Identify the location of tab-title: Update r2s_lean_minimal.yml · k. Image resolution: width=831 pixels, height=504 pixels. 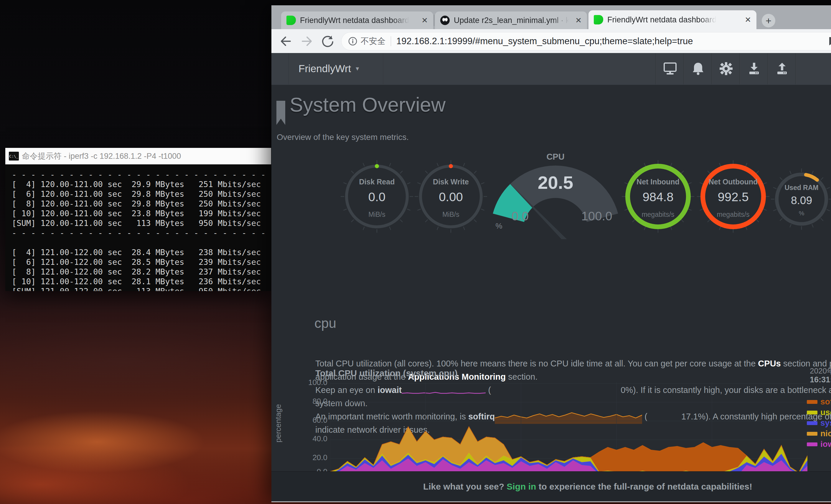
(511, 20).